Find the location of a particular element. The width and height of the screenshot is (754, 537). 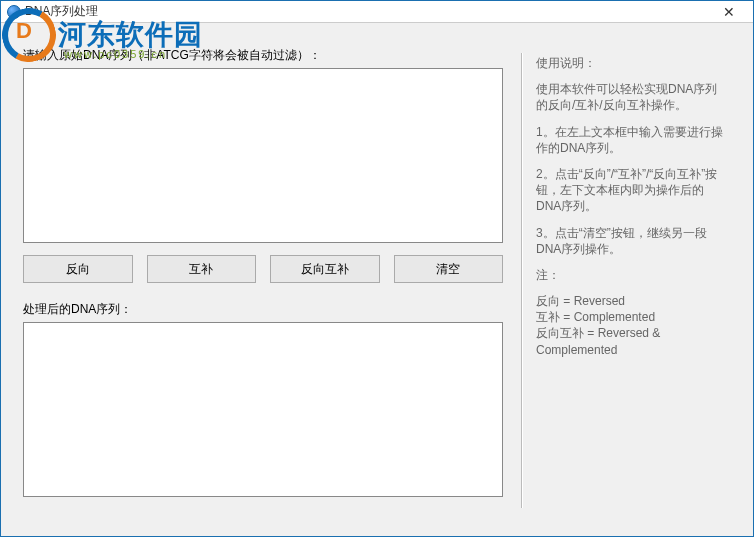

note-line-3: 反向互补 = Reversed & Complemented is located at coordinates (632, 341).